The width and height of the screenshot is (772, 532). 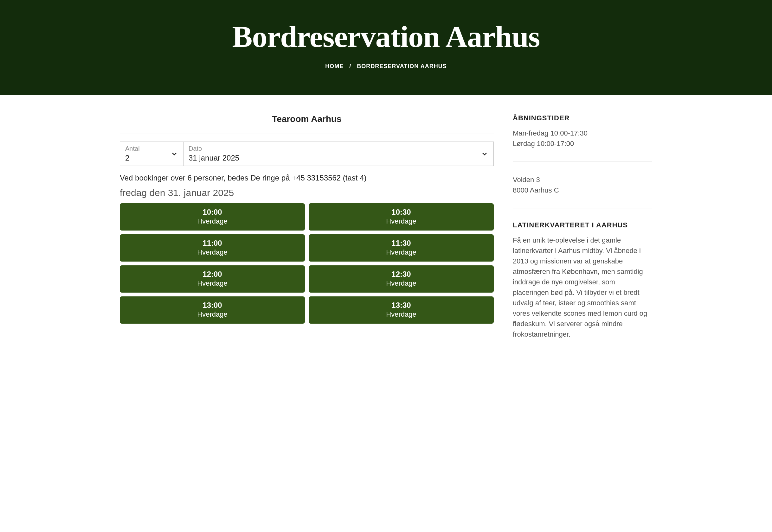 I want to click on slot-time: 12:30, so click(x=401, y=274).